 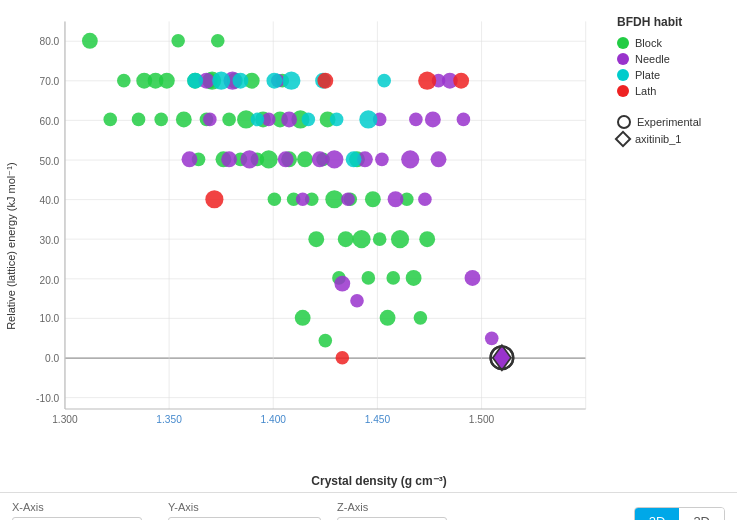 What do you see at coordinates (82, 507) in the screenshot?
I see `x-axis-control-label: X-Axis` at bounding box center [82, 507].